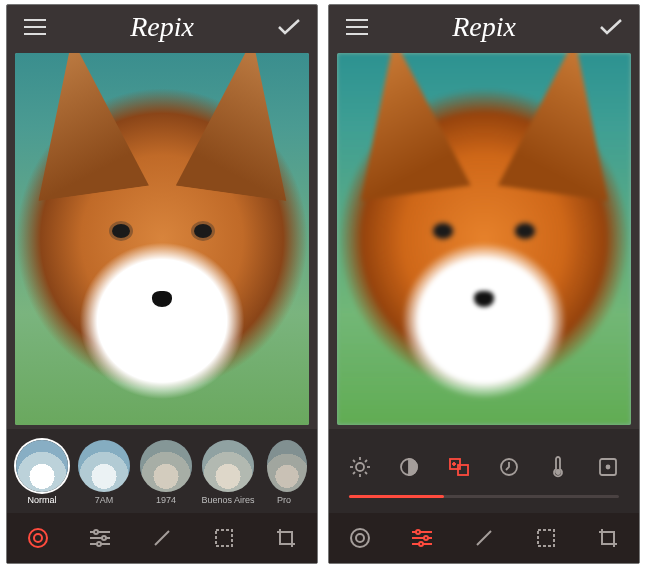 This screenshot has height=570, width=650. What do you see at coordinates (360, 467) in the screenshot?
I see `adjust-brightness` at bounding box center [360, 467].